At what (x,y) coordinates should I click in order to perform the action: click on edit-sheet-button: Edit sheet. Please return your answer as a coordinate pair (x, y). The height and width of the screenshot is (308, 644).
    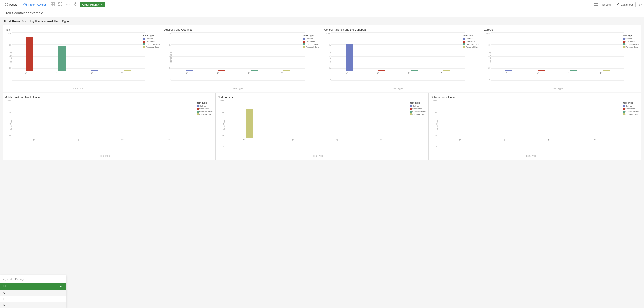
    Looking at the image, I should click on (625, 5).